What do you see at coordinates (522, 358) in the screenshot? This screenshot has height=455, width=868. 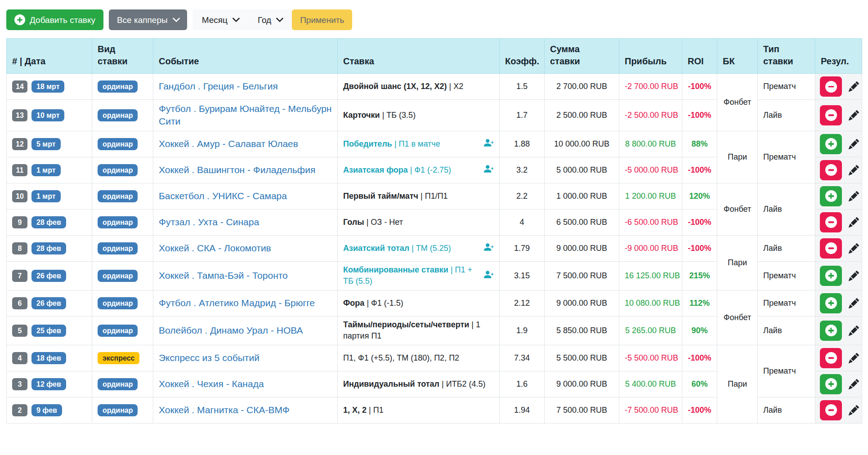 I see `cell-coefficient: 7.34` at bounding box center [522, 358].